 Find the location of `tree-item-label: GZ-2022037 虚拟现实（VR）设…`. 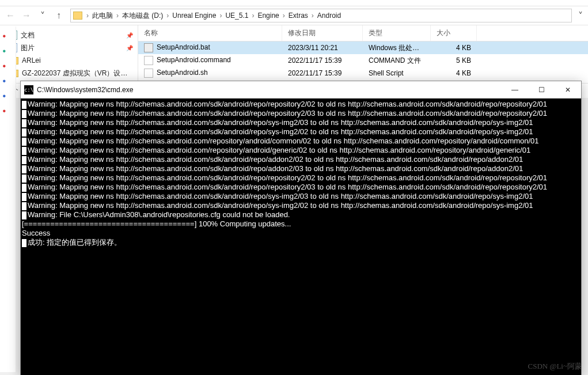

tree-item-label: GZ-2022037 虚拟现实（VR）设… is located at coordinates (75, 74).